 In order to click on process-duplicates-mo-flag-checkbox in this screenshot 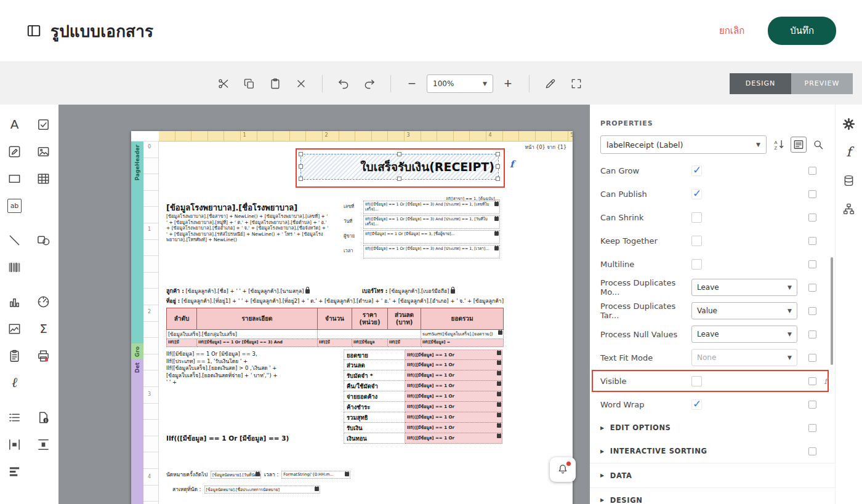, I will do `click(813, 288)`.